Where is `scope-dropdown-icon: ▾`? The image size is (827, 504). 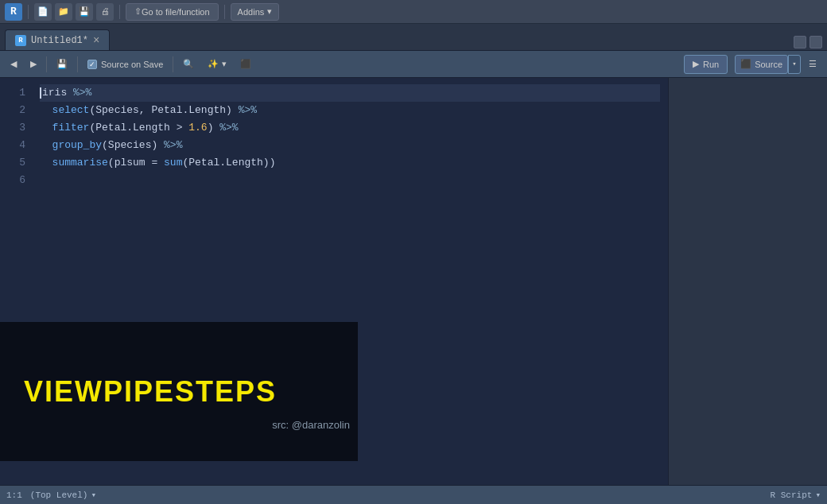 scope-dropdown-icon: ▾ is located at coordinates (94, 494).